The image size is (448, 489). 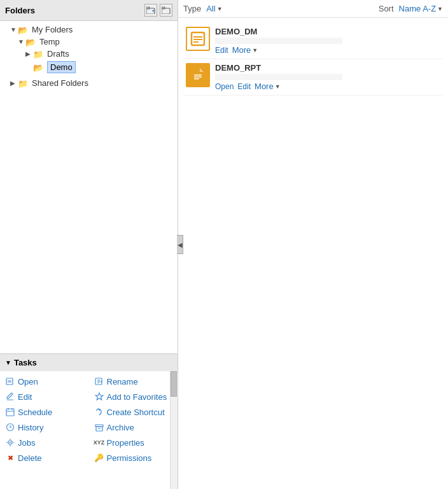 What do you see at coordinates (134, 458) in the screenshot?
I see `task-permissions: 🔑 Permissions` at bounding box center [134, 458].